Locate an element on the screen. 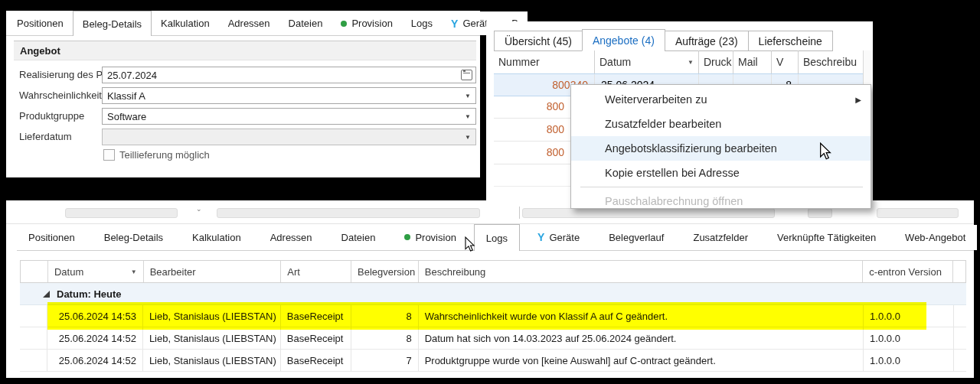 The width and height of the screenshot is (980, 384). tab-lieferscheine: Lieferscheine is located at coordinates (790, 41).